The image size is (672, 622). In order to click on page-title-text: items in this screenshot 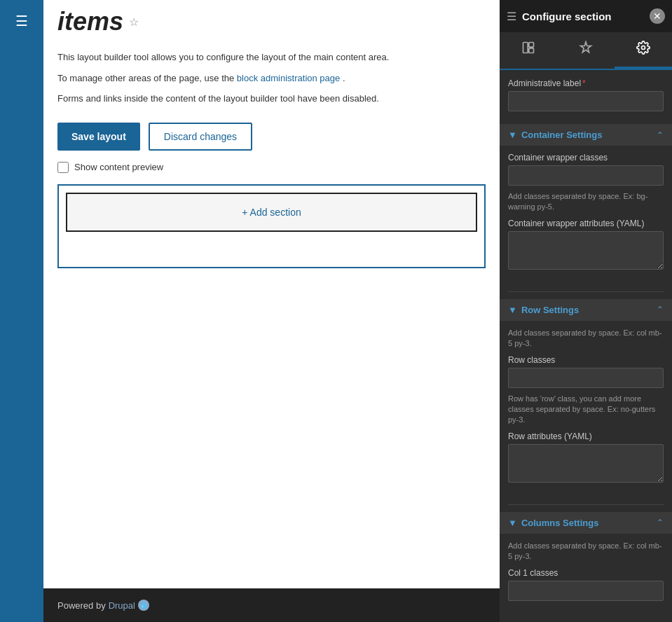, I will do `click(90, 22)`.